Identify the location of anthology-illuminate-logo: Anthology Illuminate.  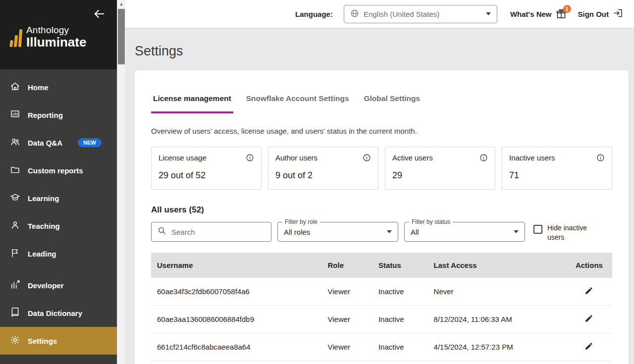
(58, 37).